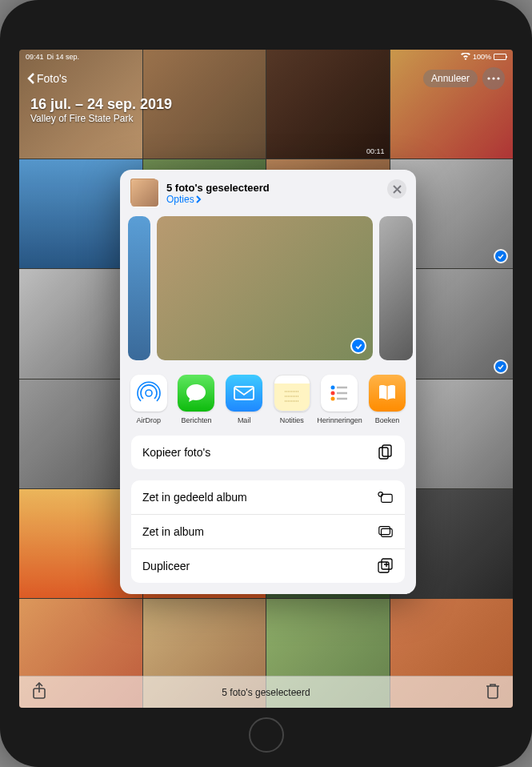  What do you see at coordinates (386, 566) in the screenshot?
I see `duplicate-icon` at bounding box center [386, 566].